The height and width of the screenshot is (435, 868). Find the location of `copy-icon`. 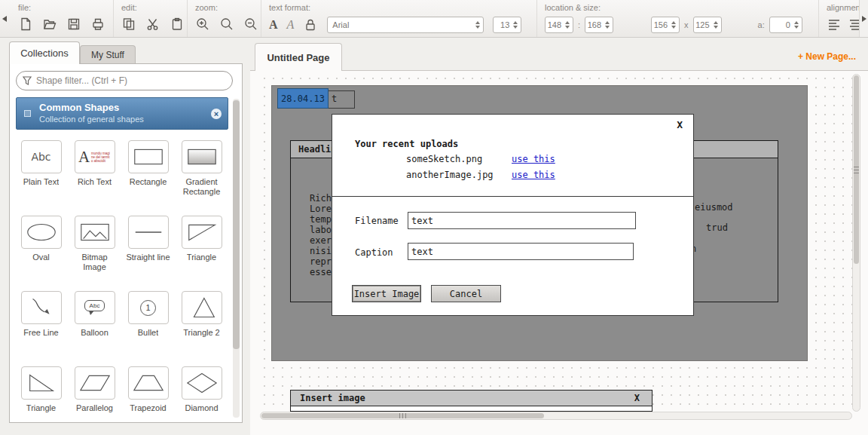

copy-icon is located at coordinates (129, 24).